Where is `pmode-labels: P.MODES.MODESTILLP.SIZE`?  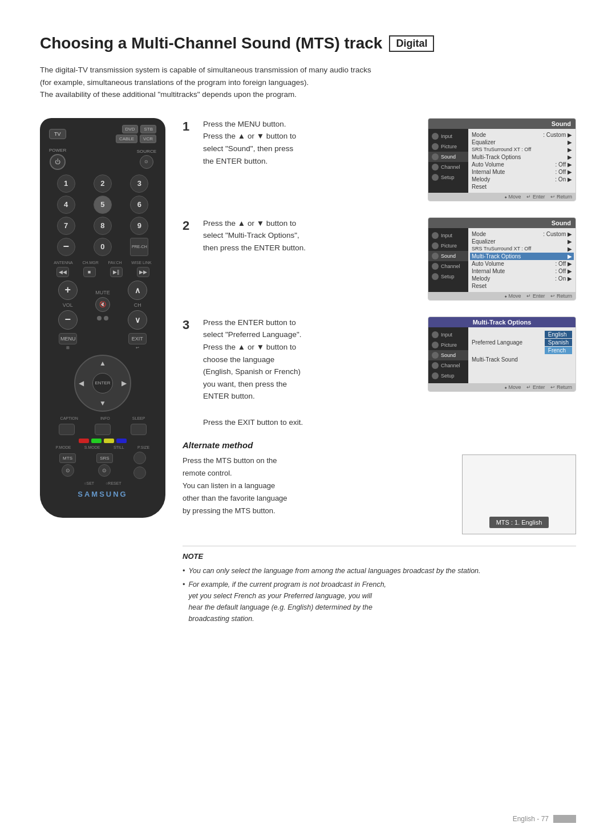 pmode-labels: P.MODES.MODESTILLP.SIZE is located at coordinates (103, 447).